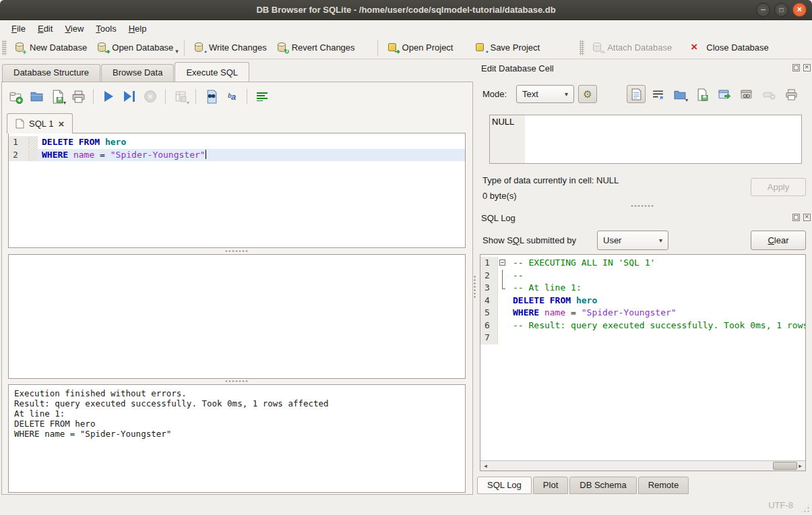 The height and width of the screenshot is (515, 812). Describe the element at coordinates (545, 94) in the screenshot. I see `mode-combo: Text` at that location.